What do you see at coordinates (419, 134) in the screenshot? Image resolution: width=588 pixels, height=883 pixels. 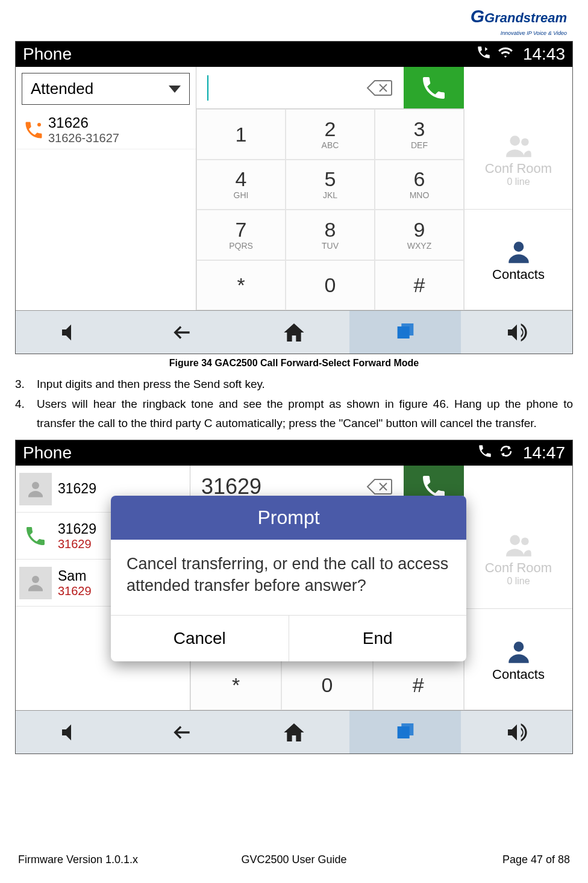 I see `keypad-key-3: 3DEF` at bounding box center [419, 134].